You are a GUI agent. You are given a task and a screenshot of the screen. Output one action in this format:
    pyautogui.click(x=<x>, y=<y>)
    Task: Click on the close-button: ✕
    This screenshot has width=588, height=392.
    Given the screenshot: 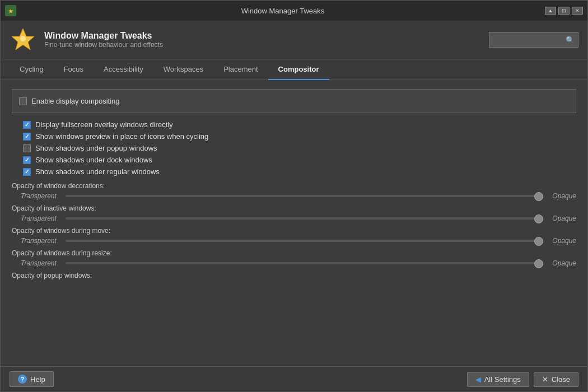 What is the action you would take?
    pyautogui.click(x=577, y=11)
    